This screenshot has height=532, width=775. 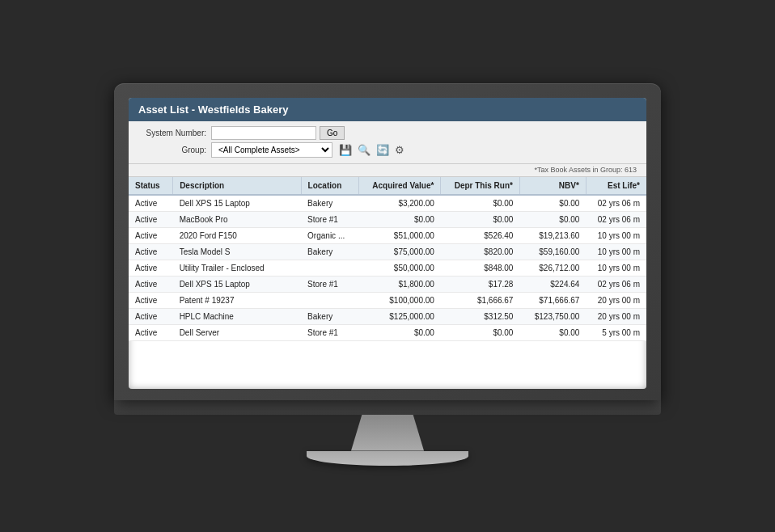 What do you see at coordinates (616, 332) in the screenshot?
I see `cell-life: 5 yrs 00 m` at bounding box center [616, 332].